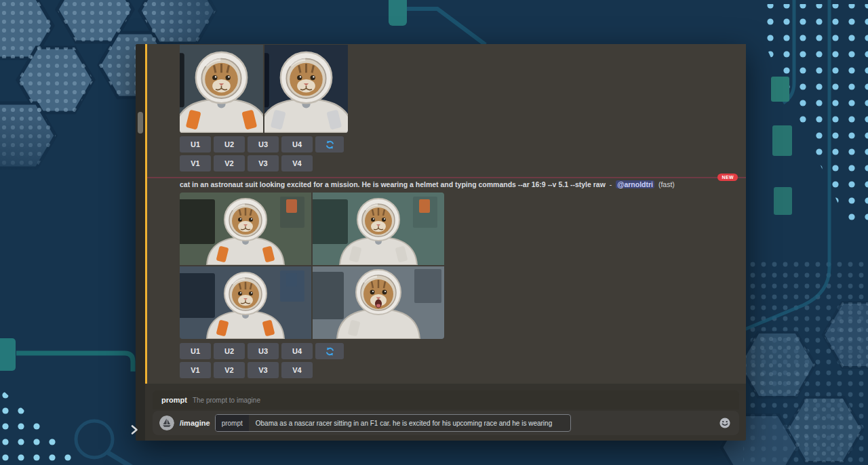 This screenshot has width=868, height=465. I want to click on upscale-row-current: U1 U2 U3 U4, so click(262, 351).